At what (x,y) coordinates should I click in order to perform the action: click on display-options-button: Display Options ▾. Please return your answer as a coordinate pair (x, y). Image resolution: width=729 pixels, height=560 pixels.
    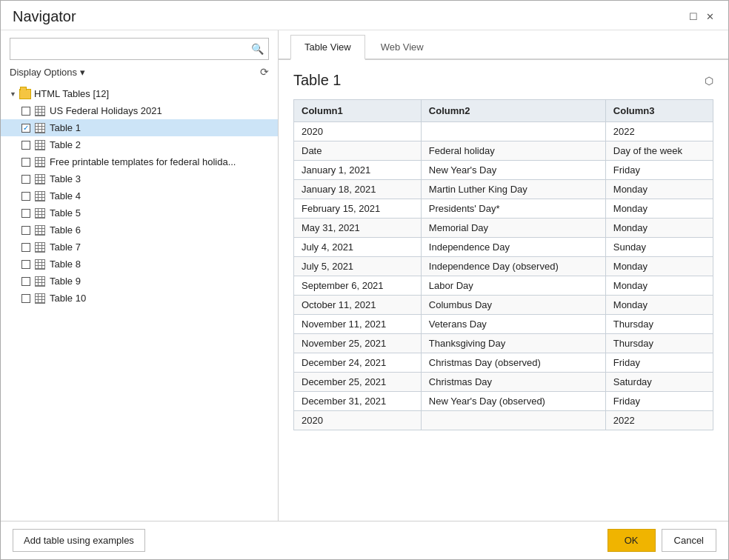
    Looking at the image, I should click on (47, 73).